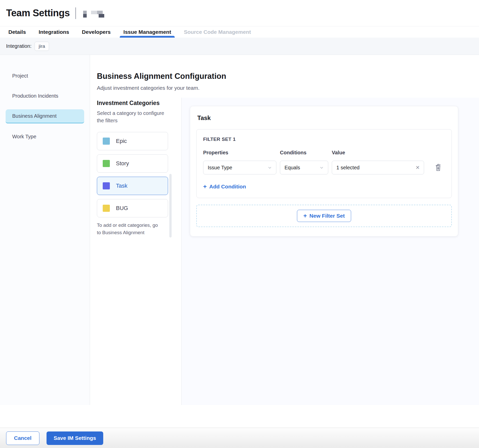 The width and height of the screenshot is (479, 448). I want to click on integration-badge: jira, so click(42, 46).